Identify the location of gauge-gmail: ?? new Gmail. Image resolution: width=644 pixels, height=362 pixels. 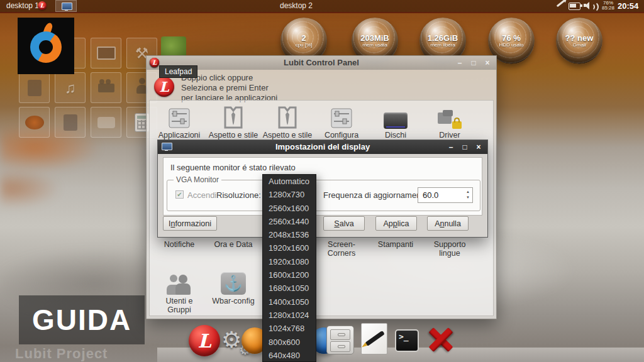
(579, 41).